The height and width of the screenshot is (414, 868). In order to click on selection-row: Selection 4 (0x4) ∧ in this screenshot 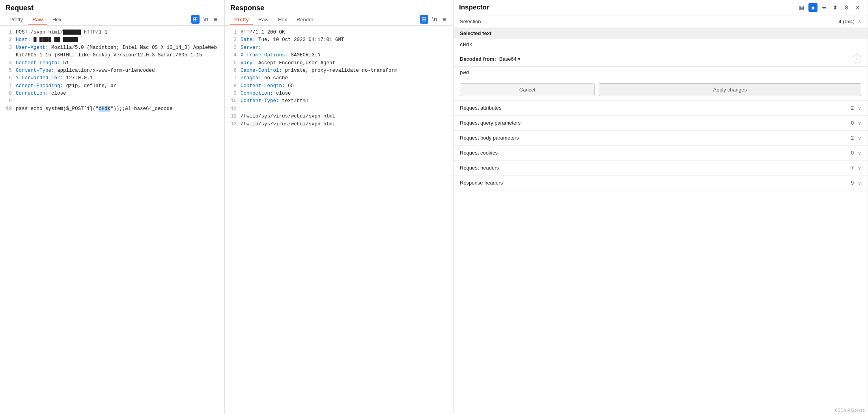, I will do `click(661, 22)`.